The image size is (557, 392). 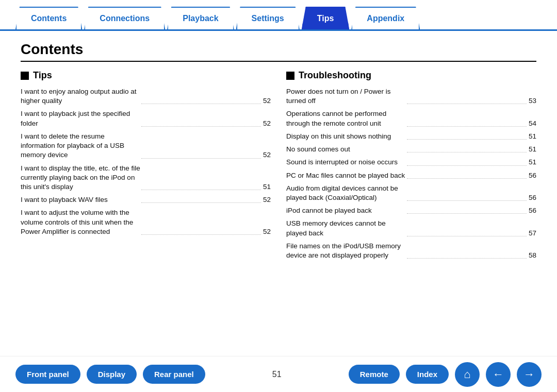 What do you see at coordinates (80, 118) in the screenshot?
I see `item-text: I want to playback just the specified fo…` at bounding box center [80, 118].